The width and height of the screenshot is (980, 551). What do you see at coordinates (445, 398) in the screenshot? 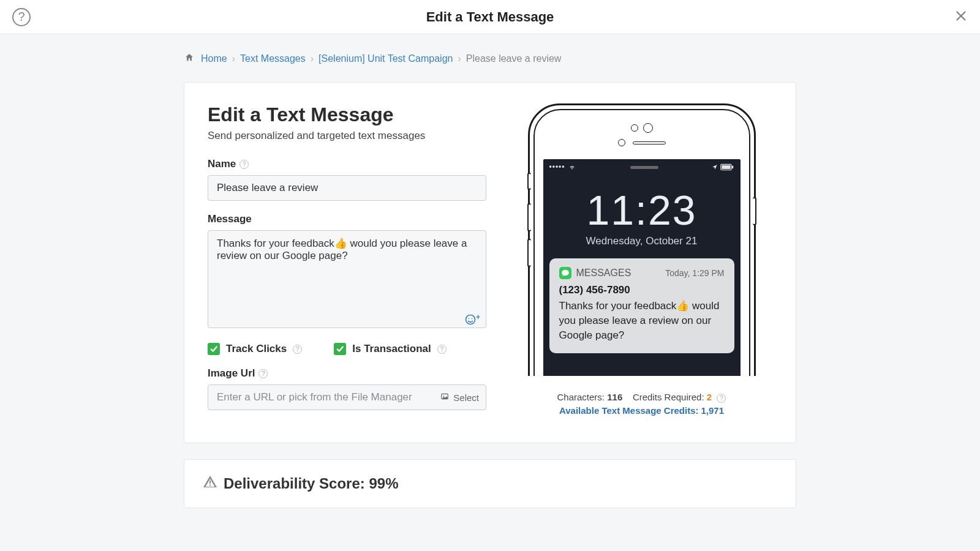
I see `image-icon` at bounding box center [445, 398].